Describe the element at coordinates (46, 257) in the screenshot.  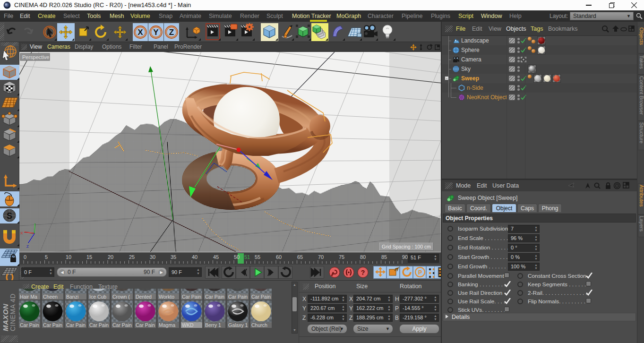
I see `svg-text: 5` at that location.